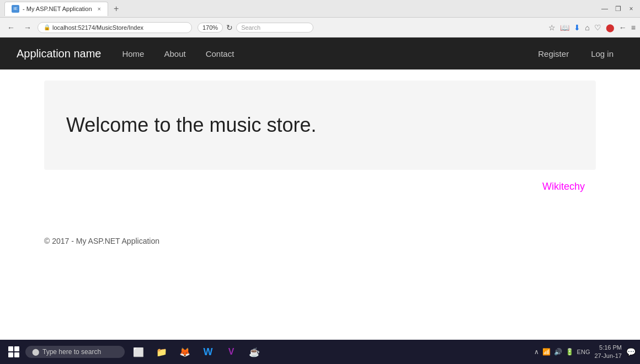  I want to click on window-controls: — ❐ ×, so click(618, 9).